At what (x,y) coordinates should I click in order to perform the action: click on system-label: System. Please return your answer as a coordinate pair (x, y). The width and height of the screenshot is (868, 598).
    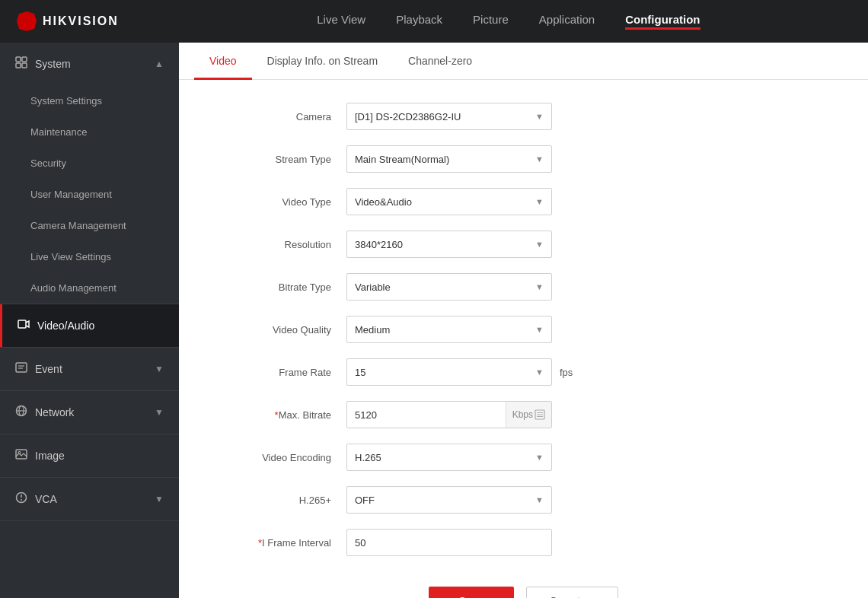
    Looking at the image, I should click on (53, 64).